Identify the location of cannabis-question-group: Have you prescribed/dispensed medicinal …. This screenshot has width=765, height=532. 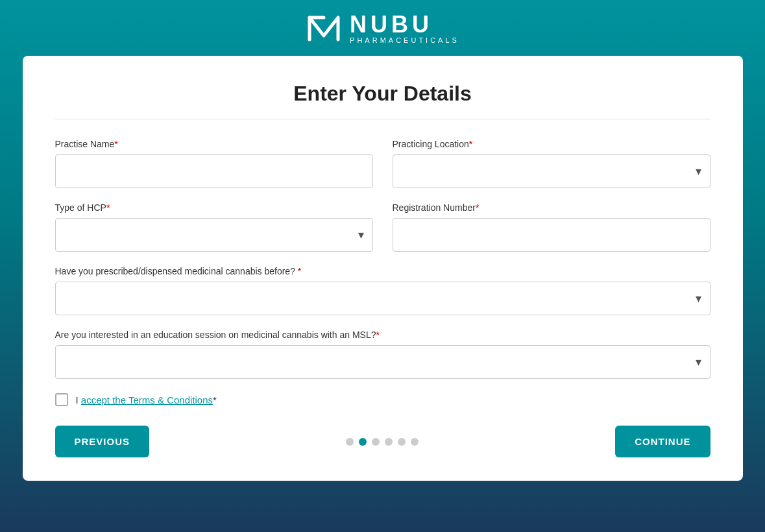
(383, 291).